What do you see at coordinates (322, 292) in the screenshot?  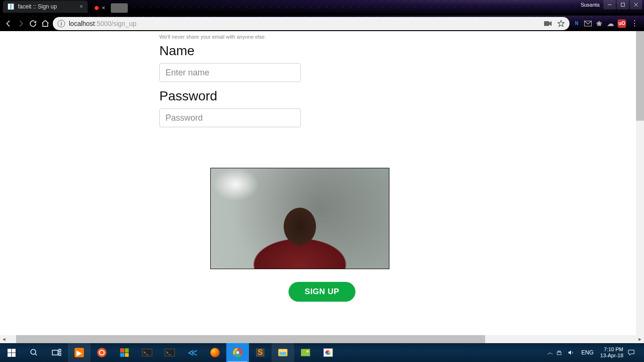 I see `signup-button: SIGN UP` at bounding box center [322, 292].